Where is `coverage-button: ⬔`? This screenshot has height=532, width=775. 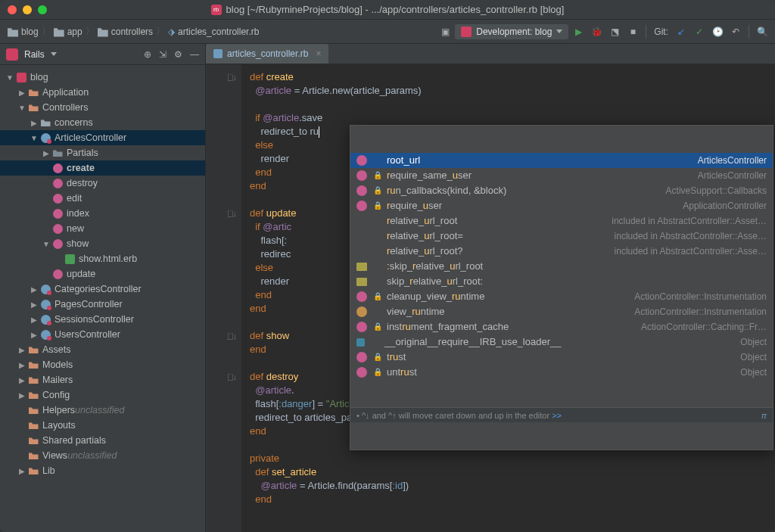 coverage-button: ⬔ is located at coordinates (615, 32).